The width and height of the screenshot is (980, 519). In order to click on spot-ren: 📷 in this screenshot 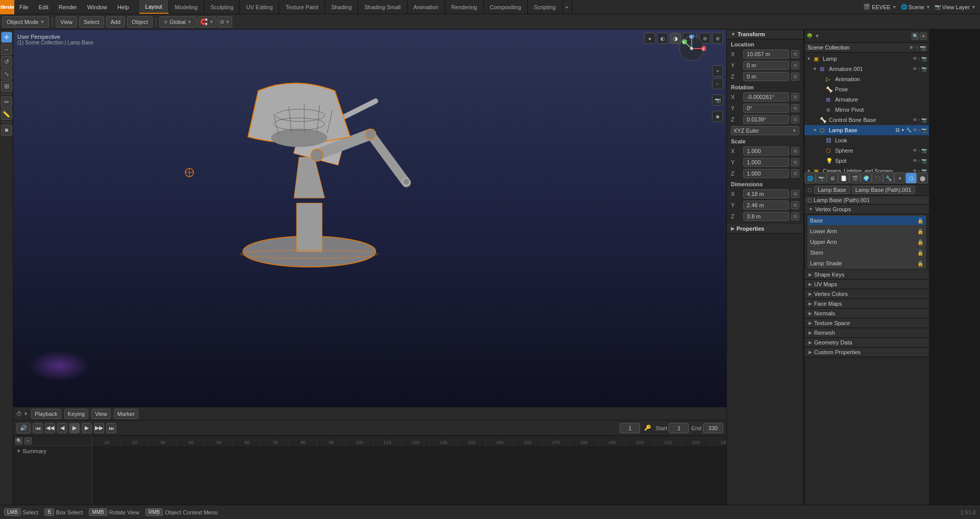, I will do `click(924, 161)`.